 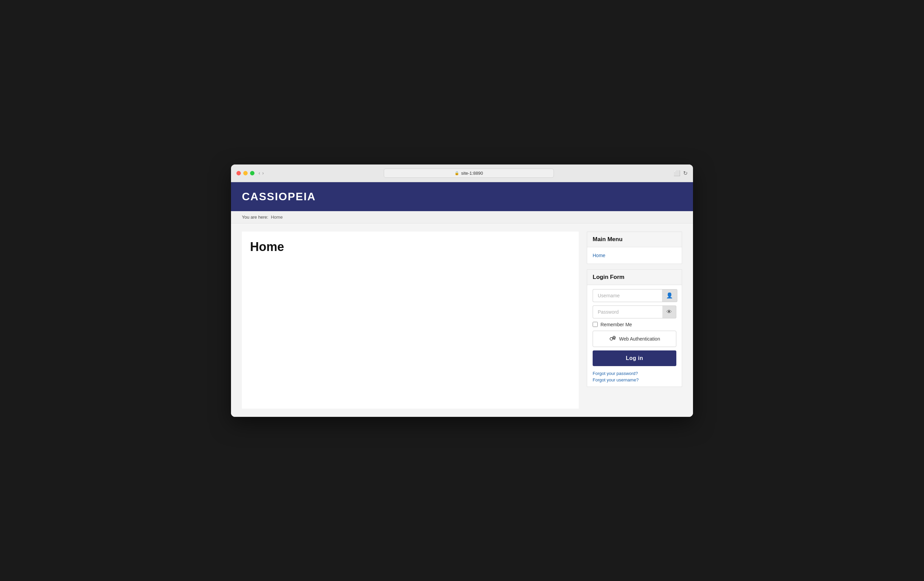 What do you see at coordinates (669, 312) in the screenshot?
I see `show-password-button: 👁` at bounding box center [669, 312].